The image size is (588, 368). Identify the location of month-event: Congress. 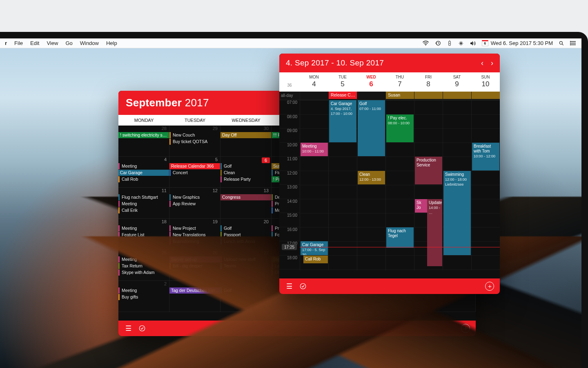
(246, 197).